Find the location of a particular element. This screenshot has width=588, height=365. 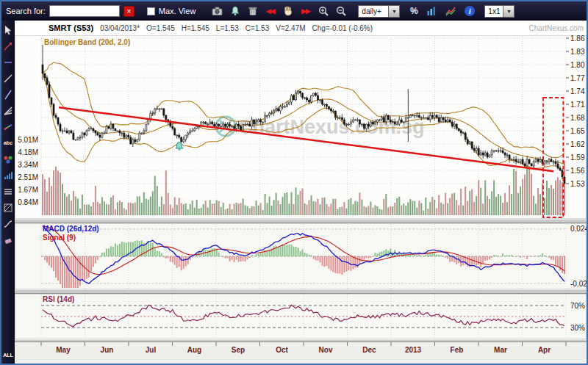

alert-bell-icon is located at coordinates (235, 11).